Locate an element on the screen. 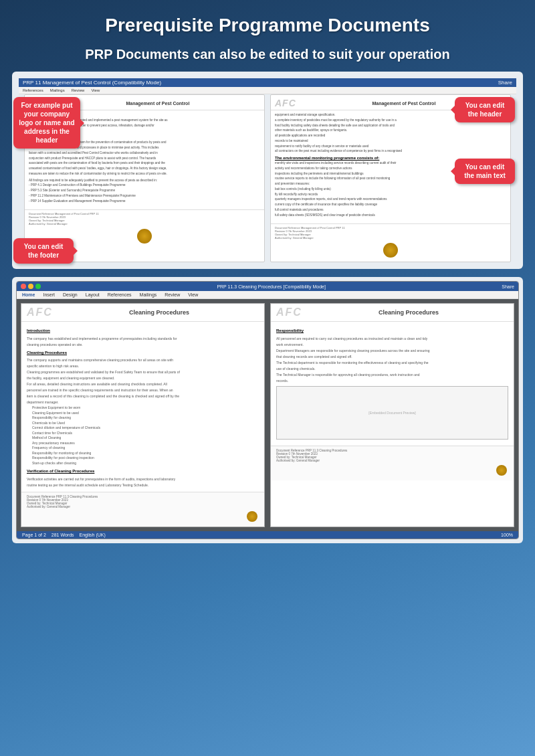  top-sec3-line4: - PRP 14 Supplier Evaluation and Managem… is located at coordinates (144, 202).